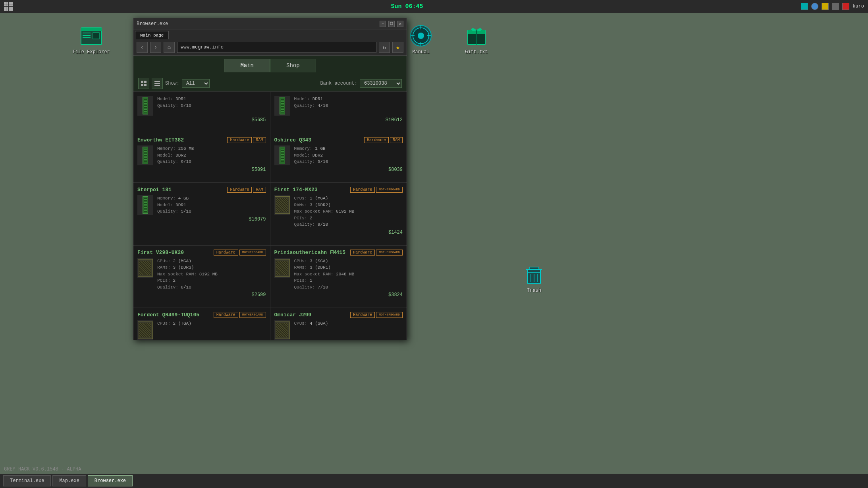 This screenshot has height=488, width=868. Describe the element at coordinates (407, 6) in the screenshot. I see `clock: Sun 06:45` at that location.